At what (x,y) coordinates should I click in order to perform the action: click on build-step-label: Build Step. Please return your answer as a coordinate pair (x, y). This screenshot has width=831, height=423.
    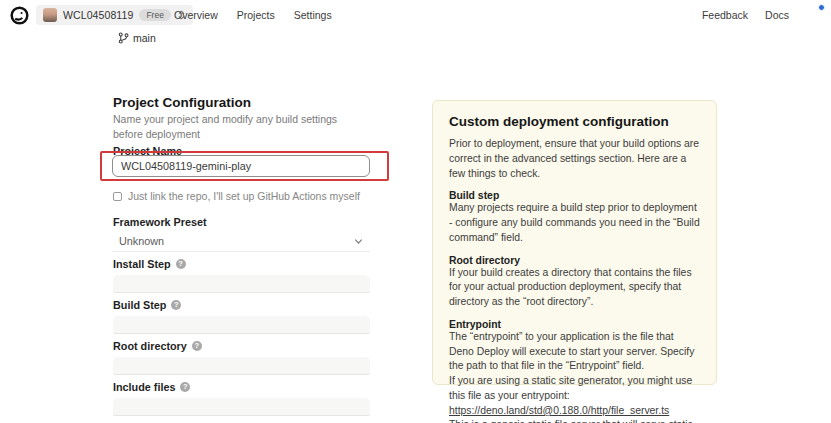
    Looking at the image, I should click on (140, 305).